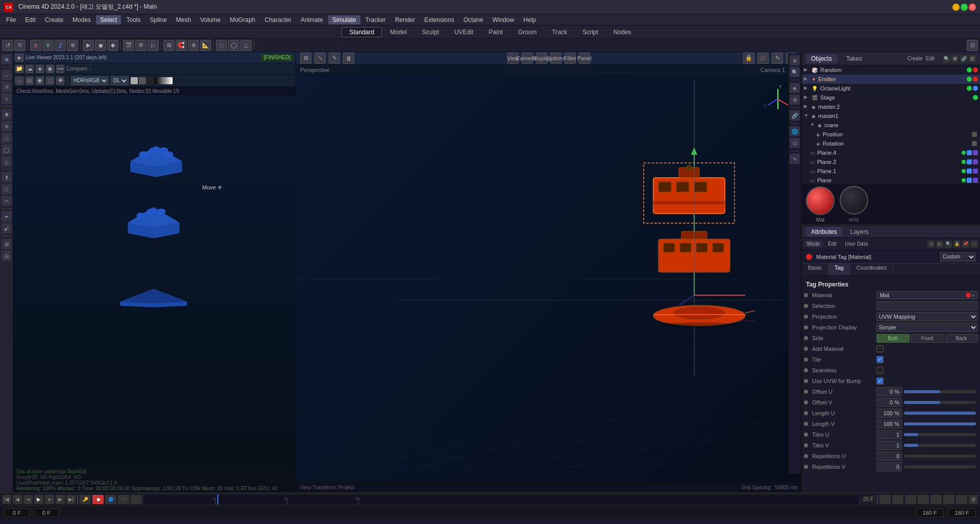  Describe the element at coordinates (50, 81) in the screenshot. I see `lp-mode4: □` at that location.